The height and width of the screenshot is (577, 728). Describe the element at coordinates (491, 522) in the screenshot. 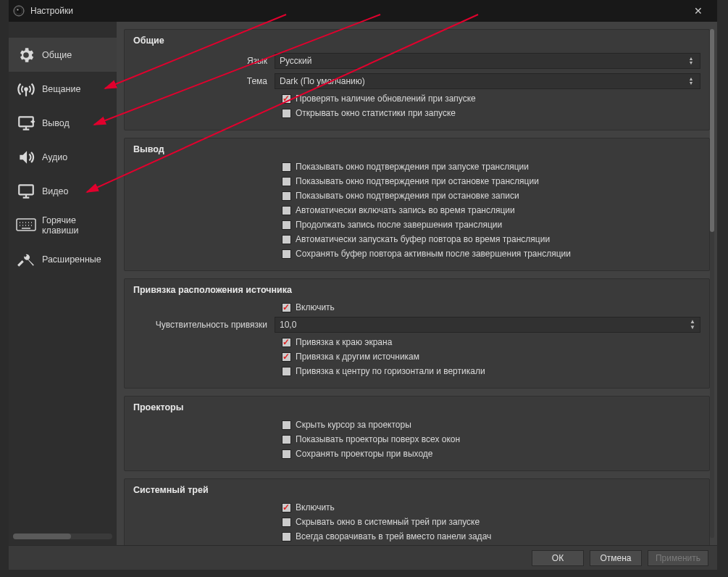

I see `tray-c1: Скрывать окно в системный трей при запус…` at that location.